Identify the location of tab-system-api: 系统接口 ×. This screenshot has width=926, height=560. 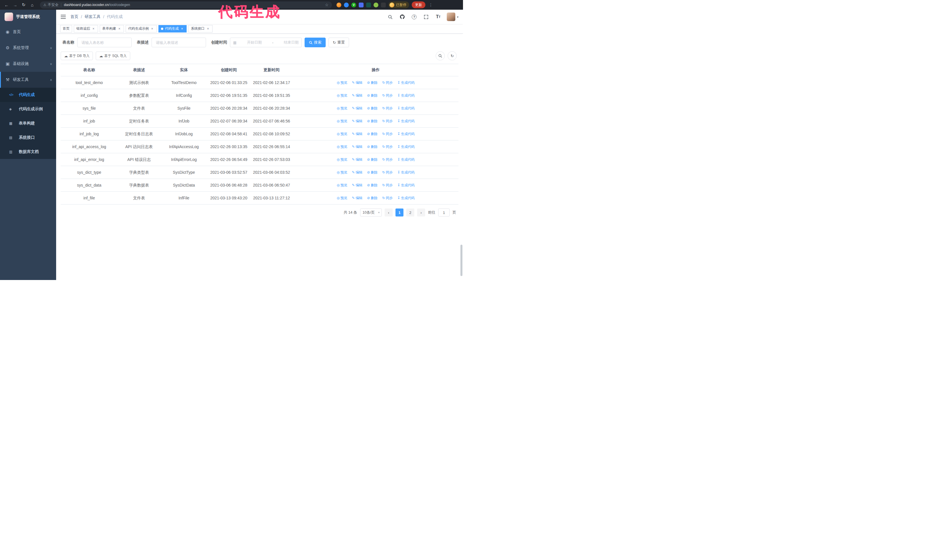
(201, 29).